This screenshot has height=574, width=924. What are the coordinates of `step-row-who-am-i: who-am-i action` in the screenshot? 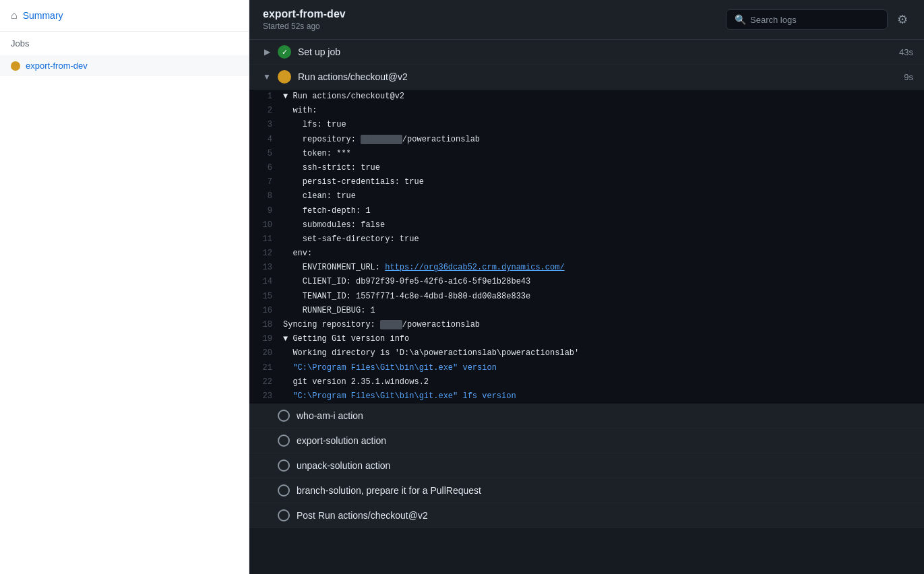 It's located at (586, 416).